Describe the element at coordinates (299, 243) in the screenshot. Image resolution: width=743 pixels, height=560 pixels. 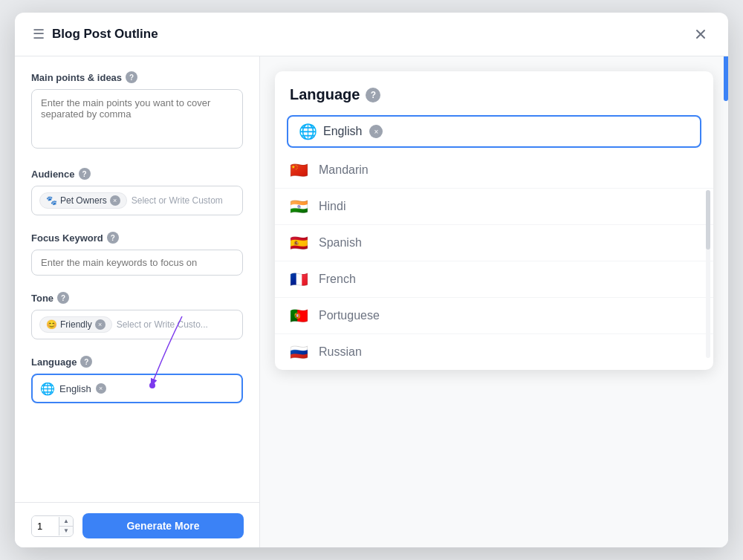
I see `spanish-flag: 🇪🇸` at that location.